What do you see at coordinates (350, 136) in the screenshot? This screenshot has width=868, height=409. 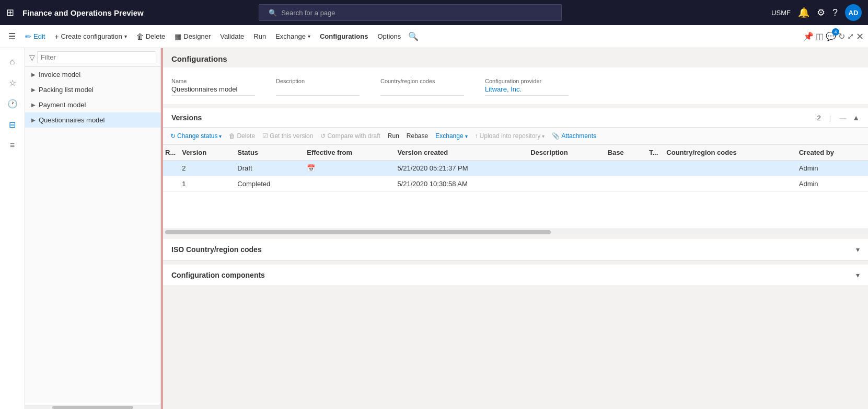 I see `compare-with-draft-button: ↺ Compare with draft` at bounding box center [350, 136].